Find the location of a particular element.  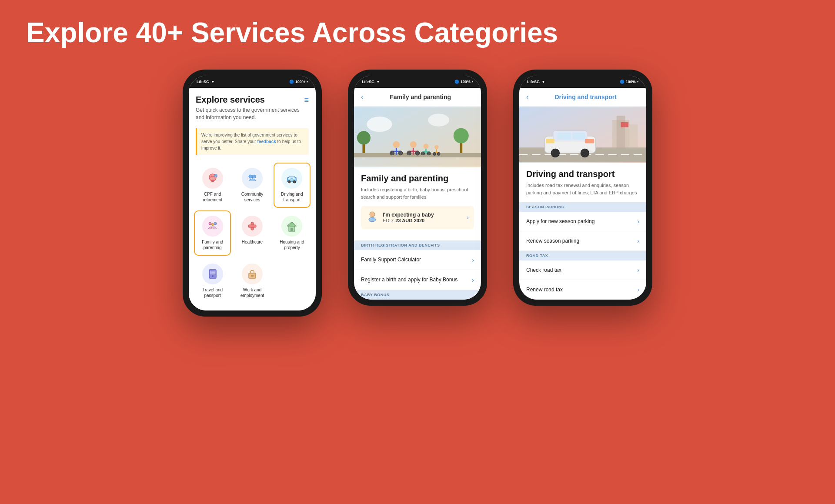

cpf-label: CPF andretirement is located at coordinates (212, 197).